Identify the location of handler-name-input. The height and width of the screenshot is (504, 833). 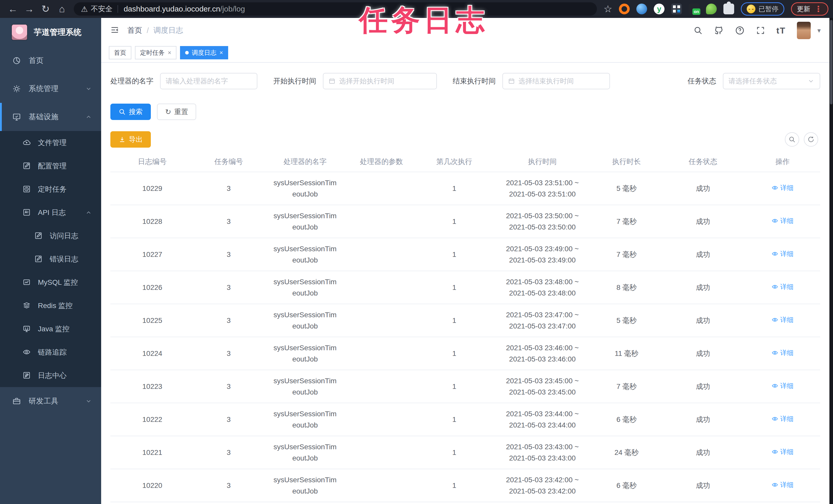
(209, 81).